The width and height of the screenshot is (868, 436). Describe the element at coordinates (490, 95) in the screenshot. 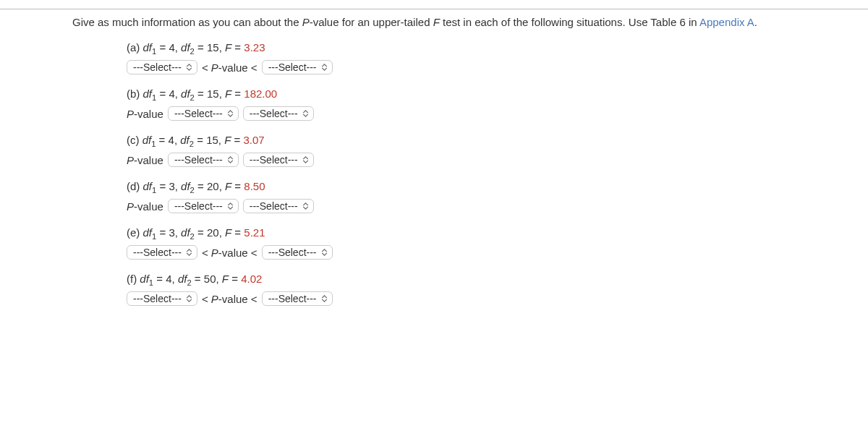

I see `part-b-prompt: (b) df1 = 4, df2 = 15, F = 182.00` at that location.